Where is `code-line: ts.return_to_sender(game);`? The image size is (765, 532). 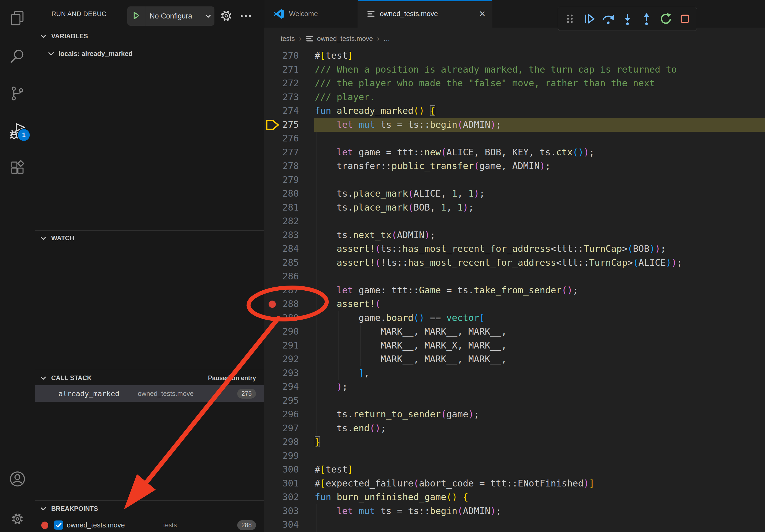 code-line: ts.return_to_sender(game); is located at coordinates (397, 414).